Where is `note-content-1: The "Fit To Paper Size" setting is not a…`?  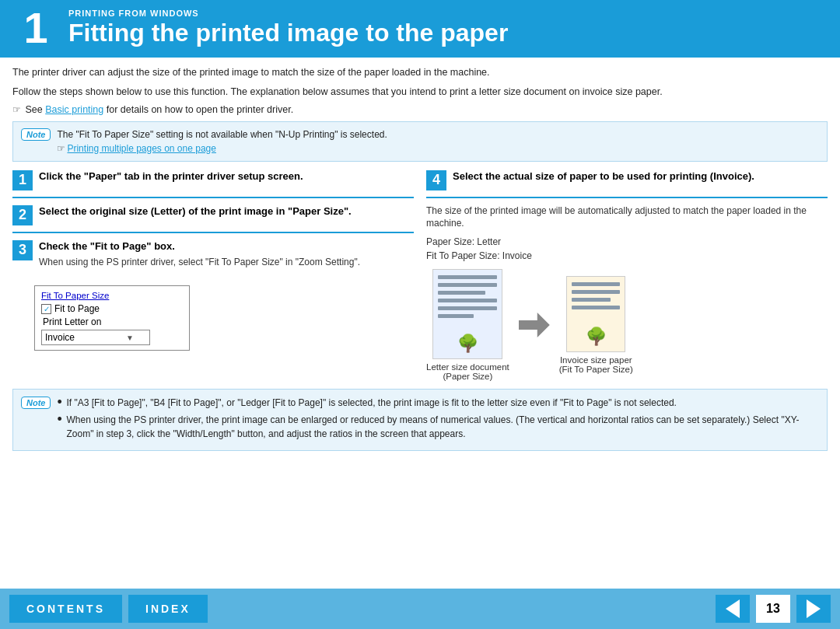
note-content-1: The "Fit To Paper Size" setting is not a… is located at coordinates (222, 142).